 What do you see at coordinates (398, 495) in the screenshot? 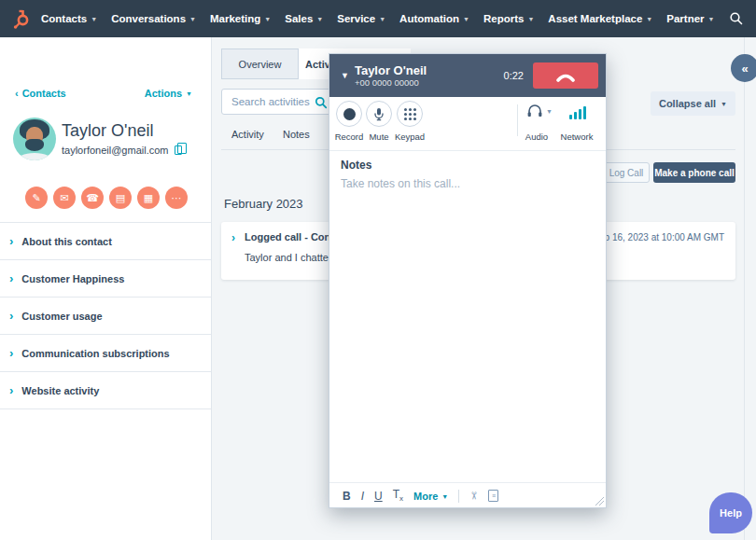
I see `clear-formatting-button: Tx` at bounding box center [398, 495].